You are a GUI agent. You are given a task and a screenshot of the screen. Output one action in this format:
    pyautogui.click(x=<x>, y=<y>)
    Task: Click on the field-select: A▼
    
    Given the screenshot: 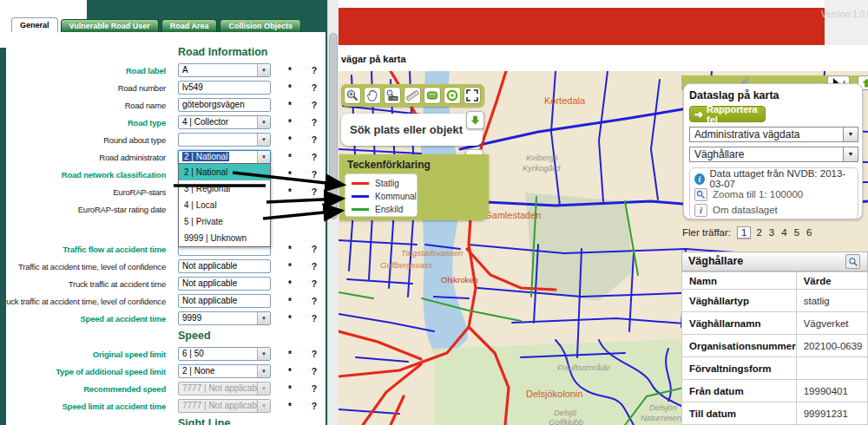 What is the action you would take?
    pyautogui.click(x=224, y=70)
    